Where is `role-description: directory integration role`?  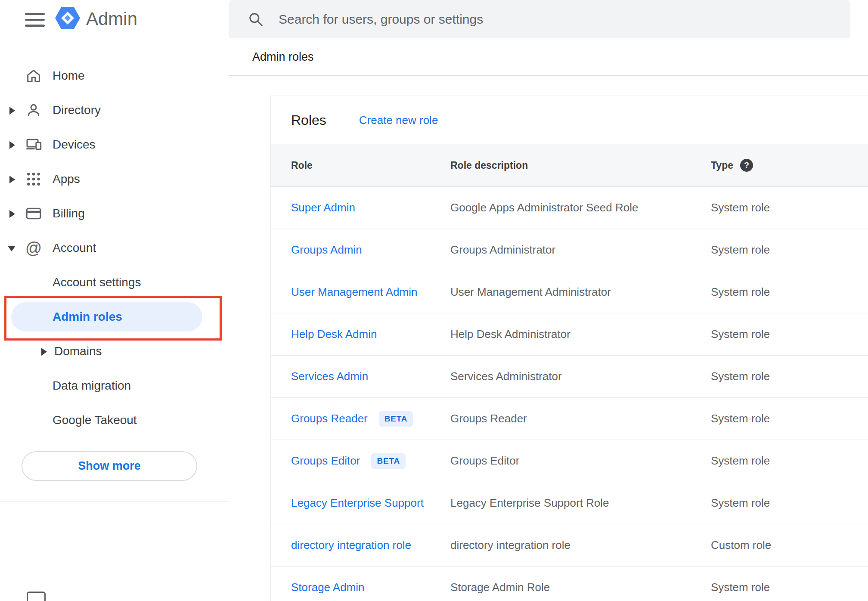
role-description: directory integration role is located at coordinates (511, 545).